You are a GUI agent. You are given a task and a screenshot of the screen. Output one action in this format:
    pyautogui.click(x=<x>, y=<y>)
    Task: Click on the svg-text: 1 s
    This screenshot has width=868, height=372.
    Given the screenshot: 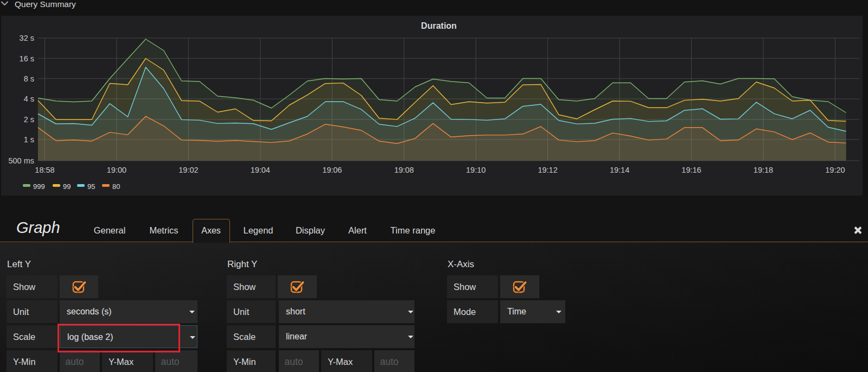 What is the action you would take?
    pyautogui.click(x=29, y=140)
    